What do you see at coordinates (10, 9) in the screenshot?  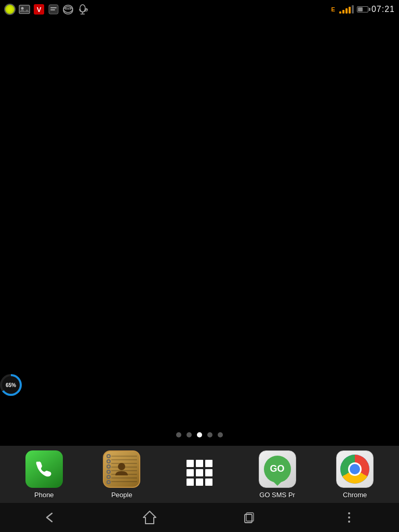 I see `battery-widget-icon` at bounding box center [10, 9].